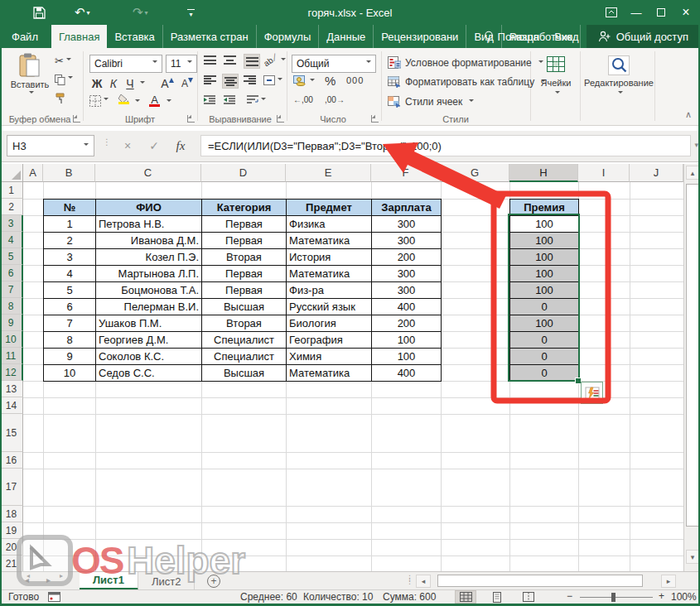 This screenshot has height=606, width=700. I want to click on cell-B9: 7, so click(70, 323).